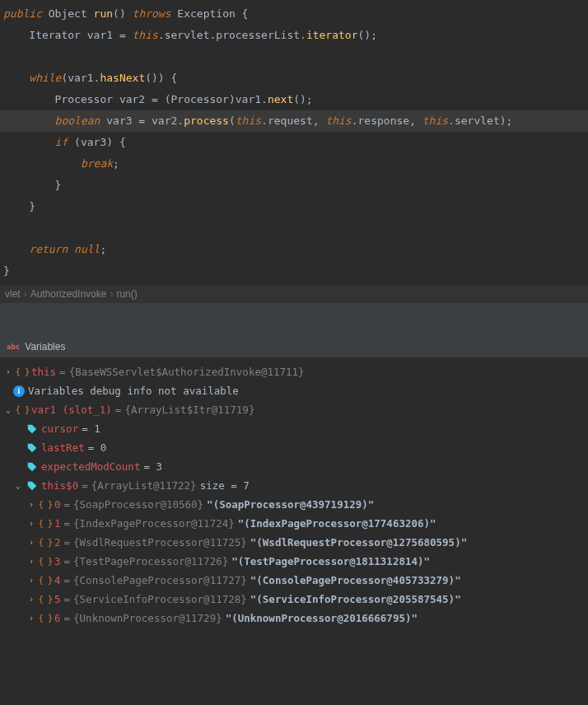 The width and height of the screenshot is (588, 705). Describe the element at coordinates (153, 466) in the screenshot. I see `var-value: = 3` at that location.